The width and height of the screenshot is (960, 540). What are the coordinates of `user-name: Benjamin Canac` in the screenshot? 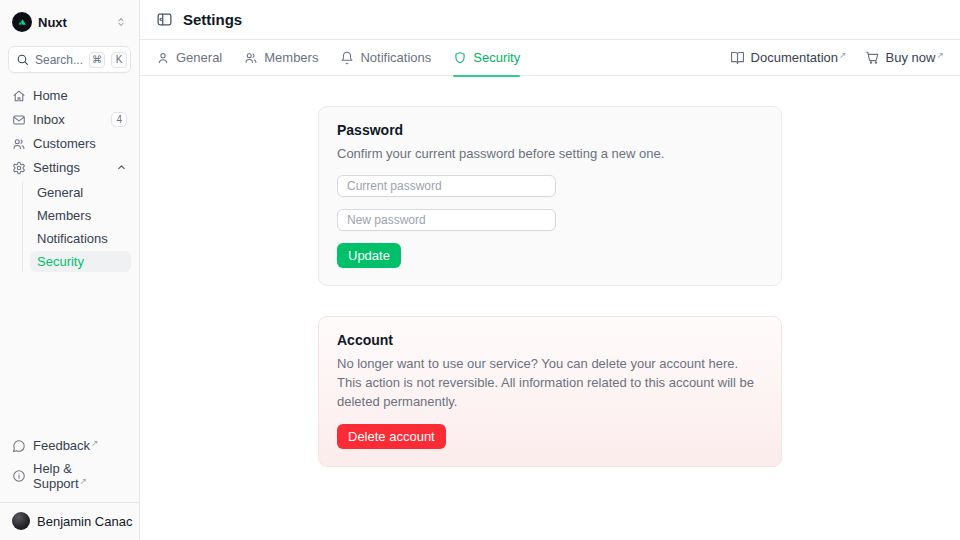 It's located at (84, 522).